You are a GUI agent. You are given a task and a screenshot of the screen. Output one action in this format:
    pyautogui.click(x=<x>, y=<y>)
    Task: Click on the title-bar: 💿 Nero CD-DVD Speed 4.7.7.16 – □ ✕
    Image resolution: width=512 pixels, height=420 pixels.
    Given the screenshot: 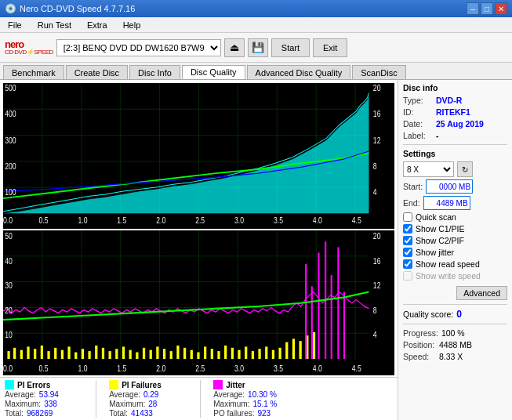 What is the action you would take?
    pyautogui.click(x=256, y=9)
    